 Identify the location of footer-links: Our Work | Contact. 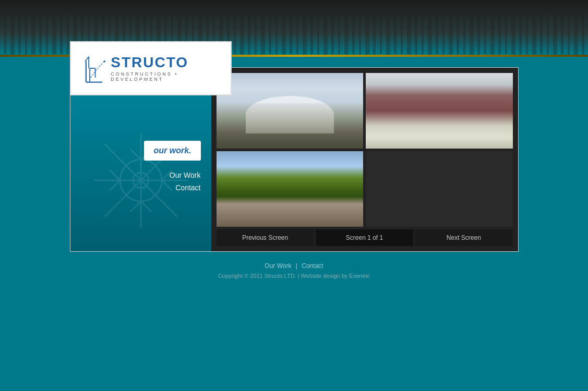
(294, 266).